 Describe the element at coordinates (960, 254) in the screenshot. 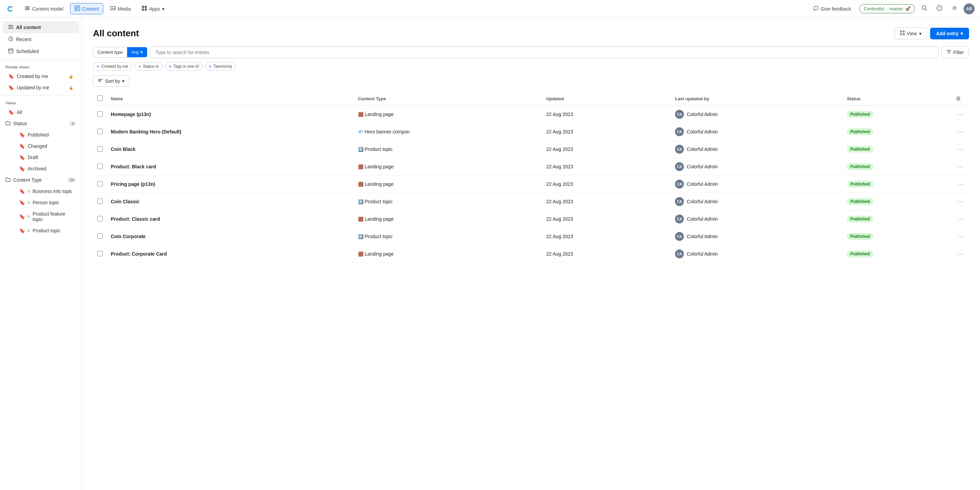

I see `row-actions-button-8: ···` at that location.